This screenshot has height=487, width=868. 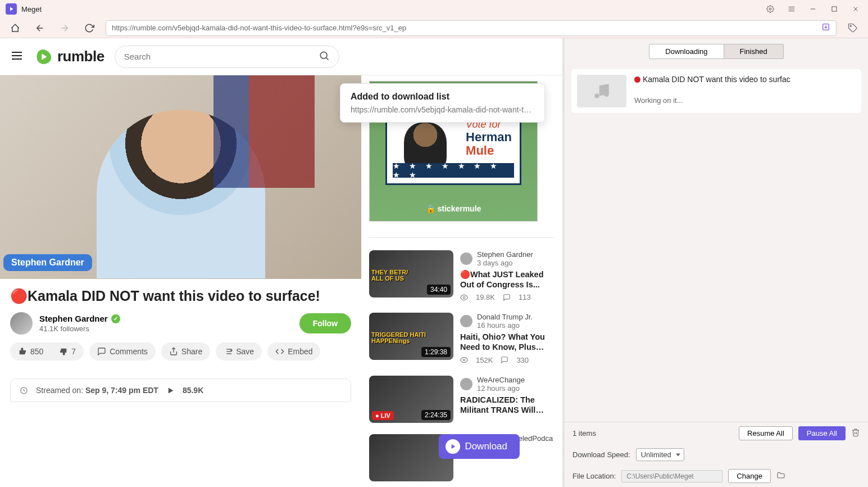 I want to click on app-menu-icon, so click(x=792, y=9).